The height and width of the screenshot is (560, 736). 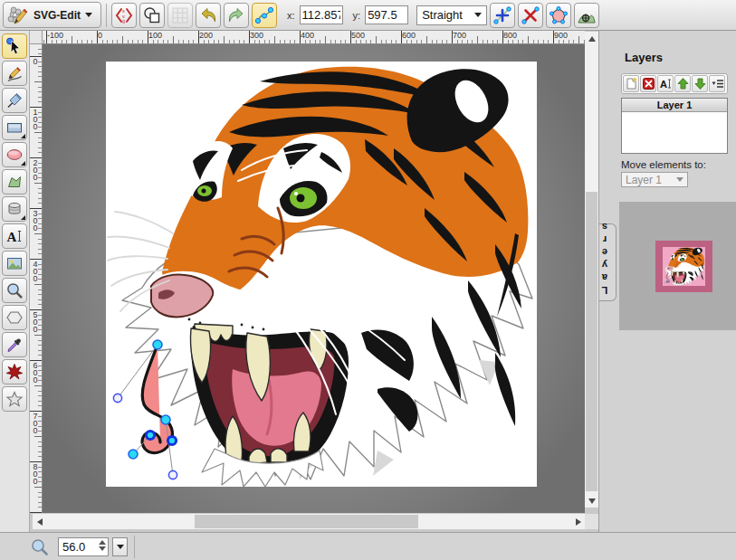 I want to click on hill-target-icon, so click(x=587, y=15).